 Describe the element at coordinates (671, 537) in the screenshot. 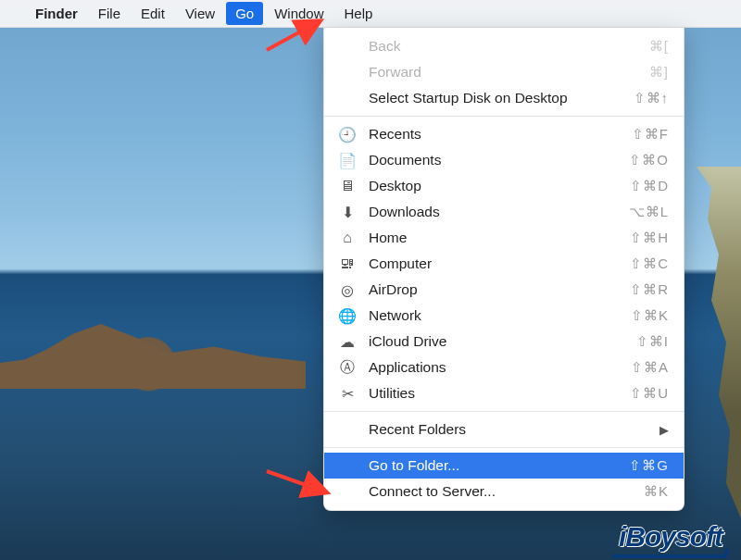

I see `watermark: iBoysoft` at that location.